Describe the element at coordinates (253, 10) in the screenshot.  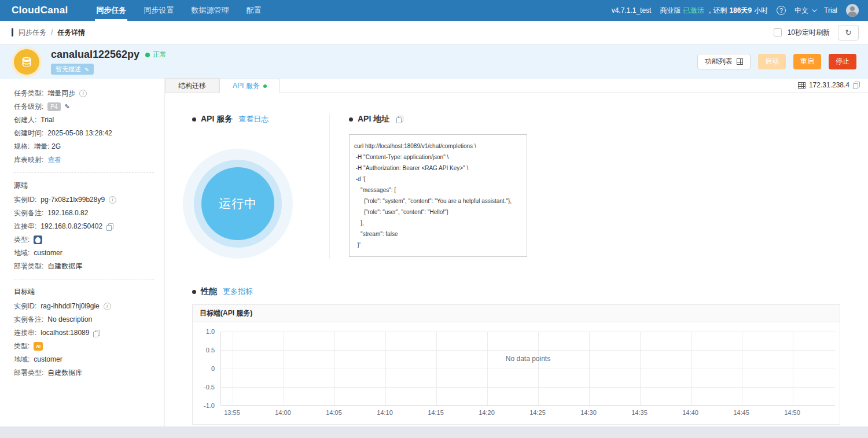
I see `nav-configuration: 配置` at that location.